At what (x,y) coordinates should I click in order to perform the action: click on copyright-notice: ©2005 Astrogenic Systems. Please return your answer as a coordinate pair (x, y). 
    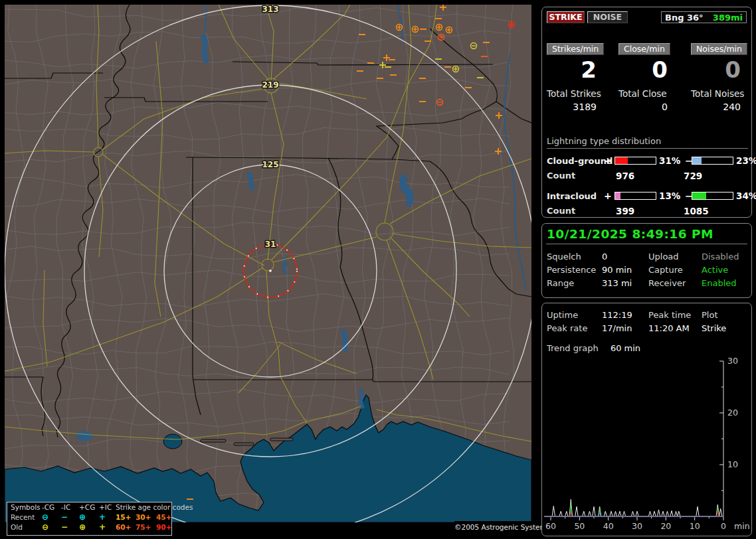
    Looking at the image, I should click on (493, 527).